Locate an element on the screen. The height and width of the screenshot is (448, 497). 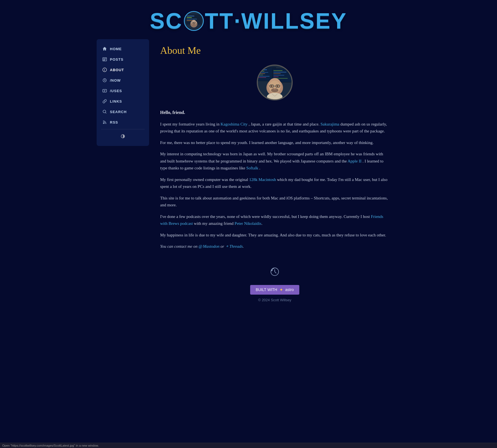
sidebar-label-uses: /USES is located at coordinates (116, 91).